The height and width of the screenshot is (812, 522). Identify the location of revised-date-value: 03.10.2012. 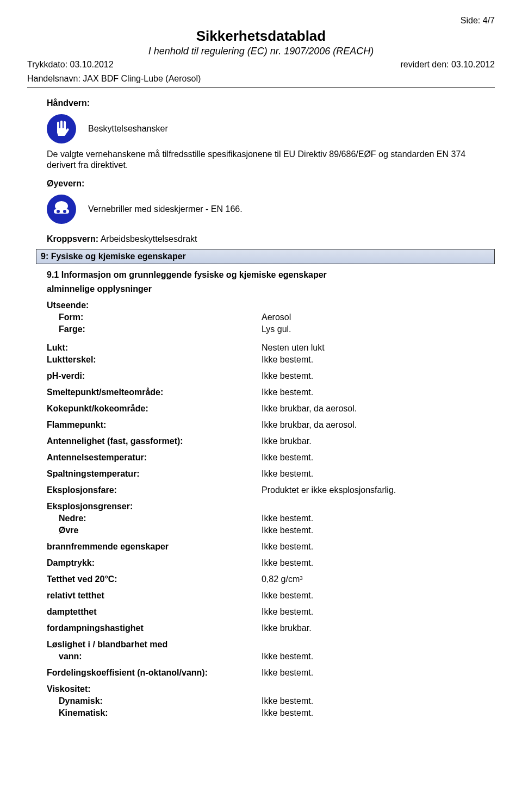
(473, 64).